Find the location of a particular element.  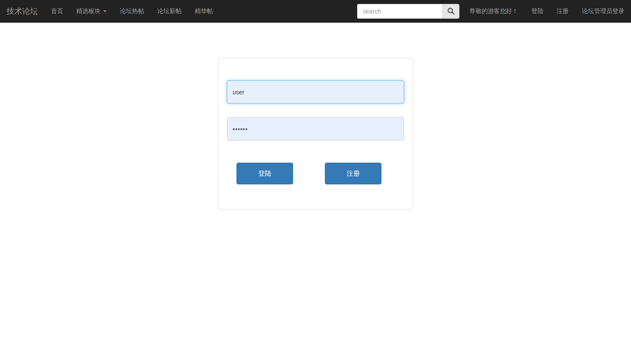

caret-down-icon is located at coordinates (105, 11).